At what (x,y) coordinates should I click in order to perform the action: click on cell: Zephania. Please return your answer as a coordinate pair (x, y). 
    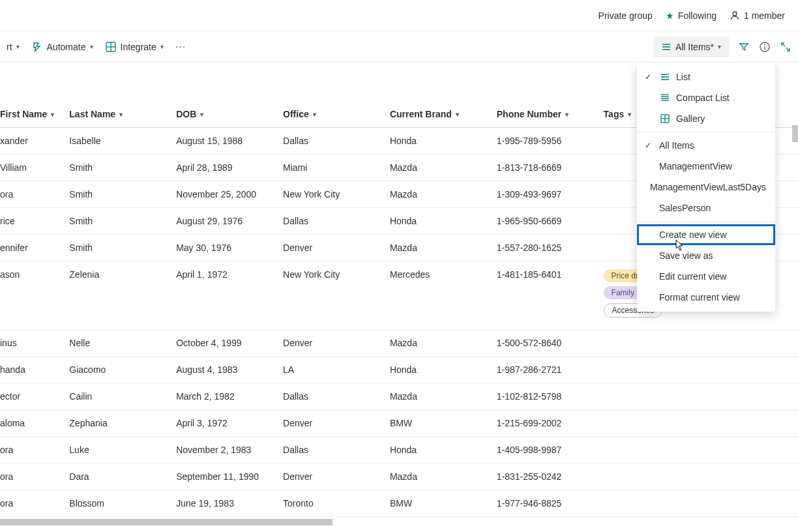
    Looking at the image, I should click on (117, 424).